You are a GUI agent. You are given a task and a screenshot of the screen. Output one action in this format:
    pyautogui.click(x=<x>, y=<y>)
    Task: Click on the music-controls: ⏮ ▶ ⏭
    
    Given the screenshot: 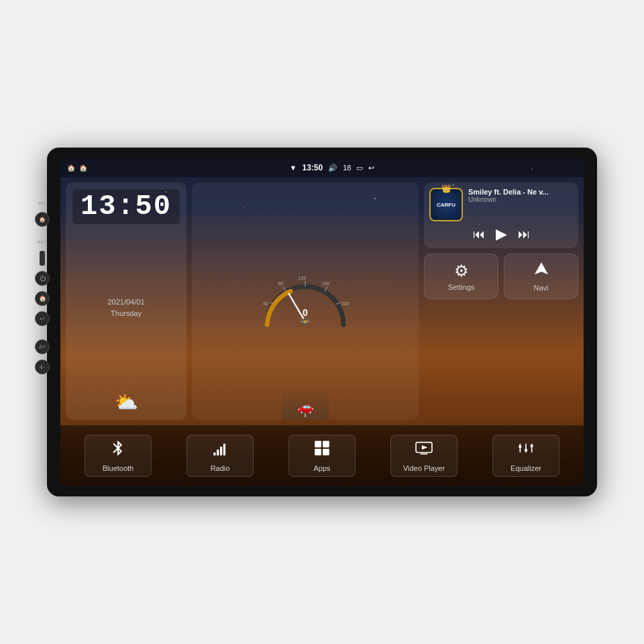 What is the action you would take?
    pyautogui.click(x=501, y=234)
    